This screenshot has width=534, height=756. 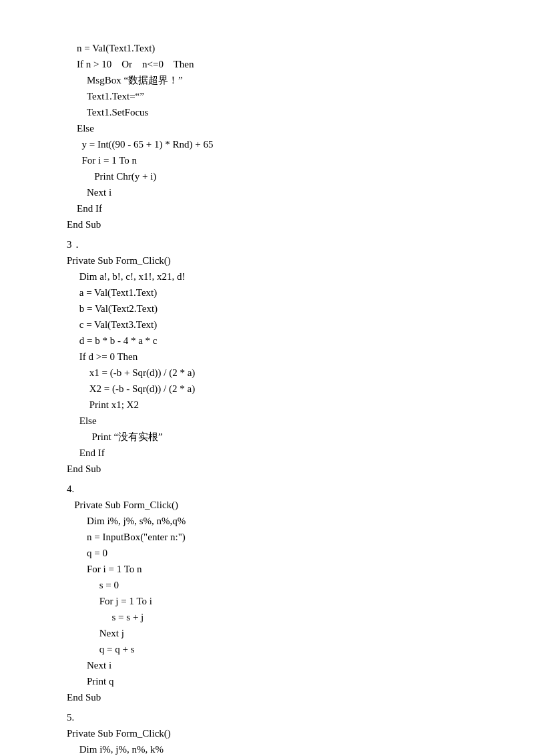 I want to click on next-label: Next, so click(x=96, y=192).